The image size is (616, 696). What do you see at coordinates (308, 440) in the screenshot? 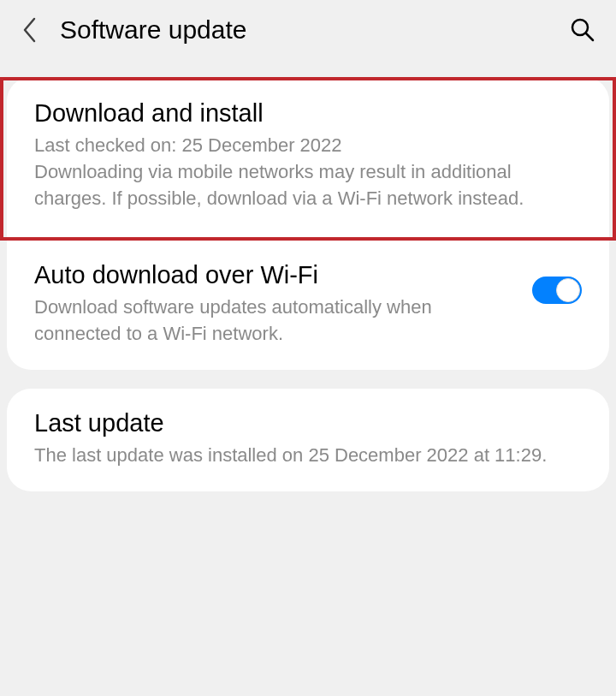
I see `last-update-item: Last update The last update was installe…` at bounding box center [308, 440].